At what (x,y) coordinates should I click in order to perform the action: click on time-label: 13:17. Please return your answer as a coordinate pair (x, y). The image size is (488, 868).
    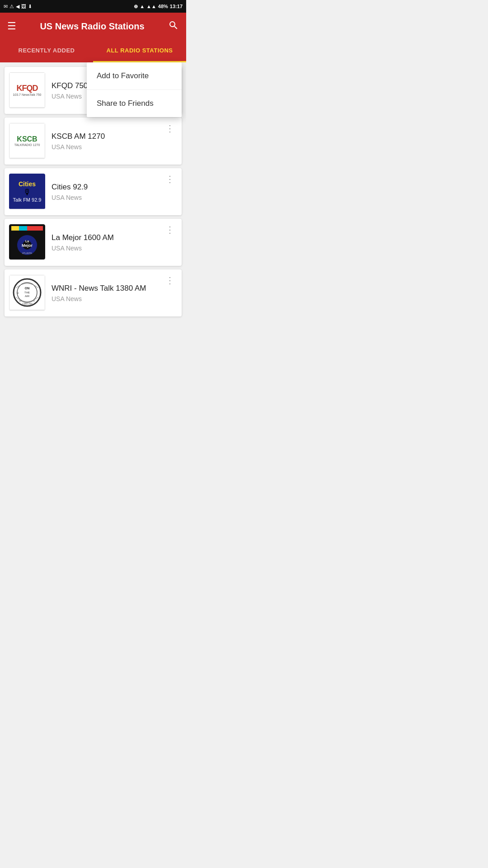
    Looking at the image, I should click on (176, 6).